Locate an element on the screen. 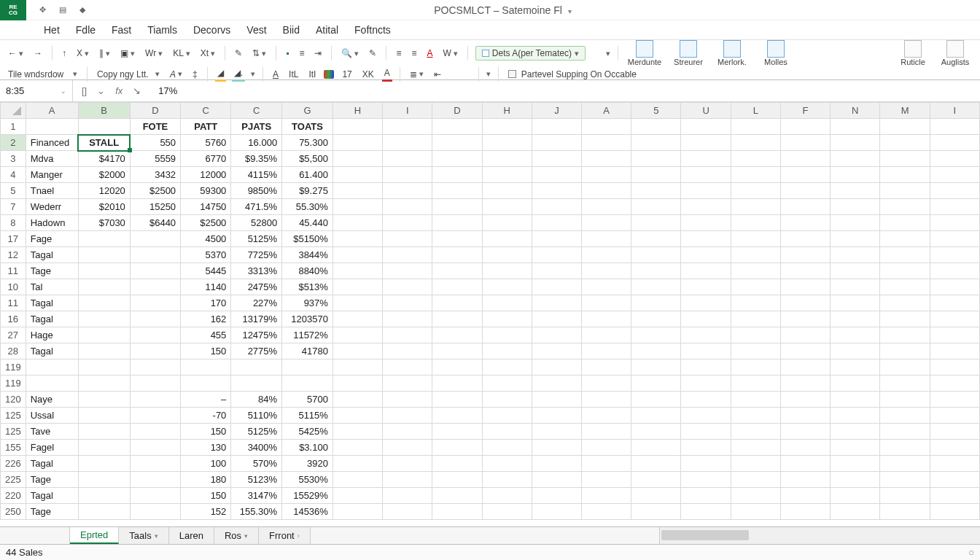 The image size is (980, 560). column-header: C is located at coordinates (257, 111).